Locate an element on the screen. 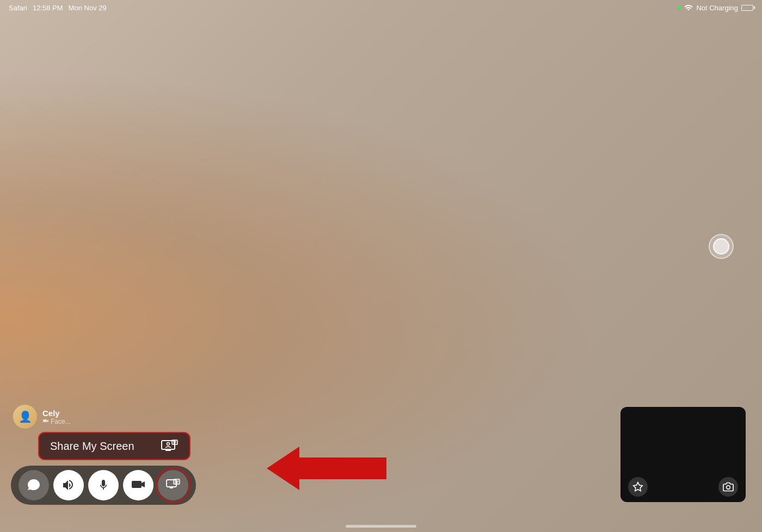 Image resolution: width=762 pixels, height=532 pixels. camera-preview-favorite is located at coordinates (638, 487).